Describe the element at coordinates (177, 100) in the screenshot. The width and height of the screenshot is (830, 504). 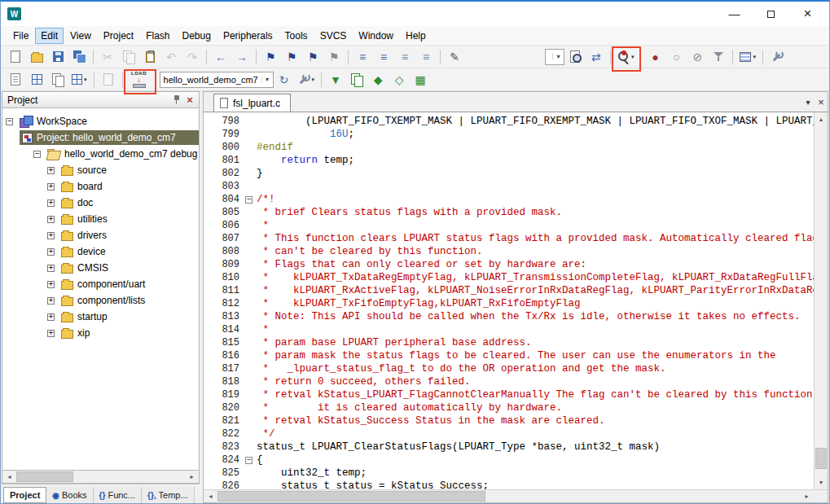
I see `pin-icon` at that location.